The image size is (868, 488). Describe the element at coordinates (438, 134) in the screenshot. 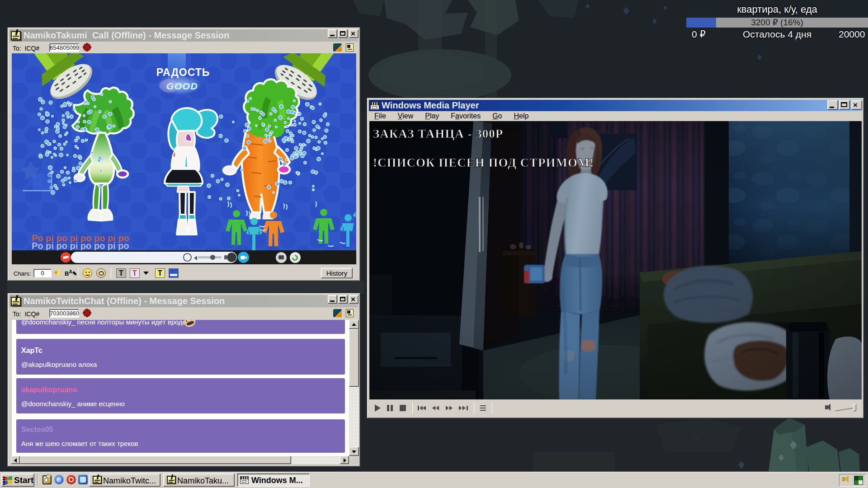

I see `svg-text: ЗАКАЗ ТАНЦА - 300Р` at that location.